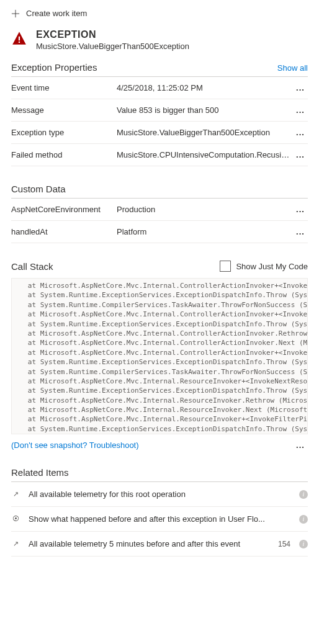  What do you see at coordinates (205, 133) in the screenshot?
I see `property-value: MusicStore.ValueBiggerThan500Exception` at bounding box center [205, 133].